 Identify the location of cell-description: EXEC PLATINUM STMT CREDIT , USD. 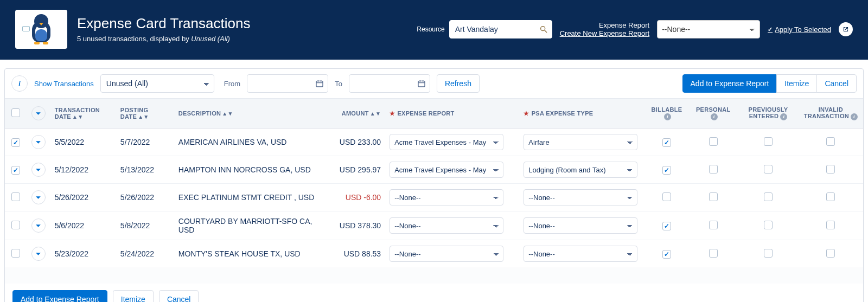
(254, 197).